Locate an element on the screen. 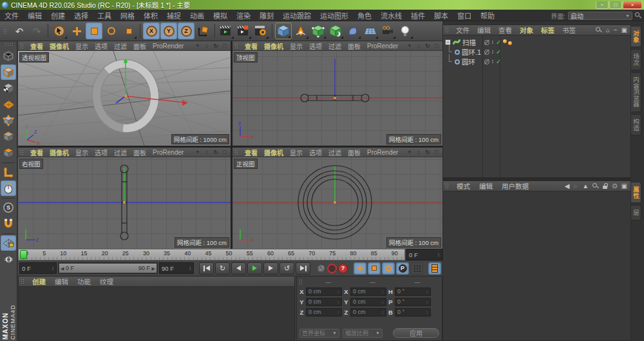 This screenshot has height=341, width=644. material-menu-item: 功能 is located at coordinates (84, 281).